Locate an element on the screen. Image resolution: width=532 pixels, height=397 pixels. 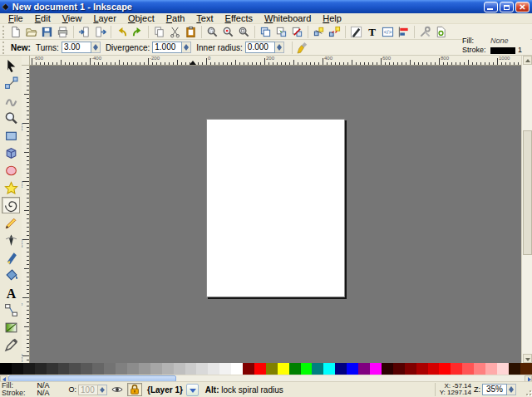
vertical-ruler: 6004002000-200 is located at coordinates (26, 214).